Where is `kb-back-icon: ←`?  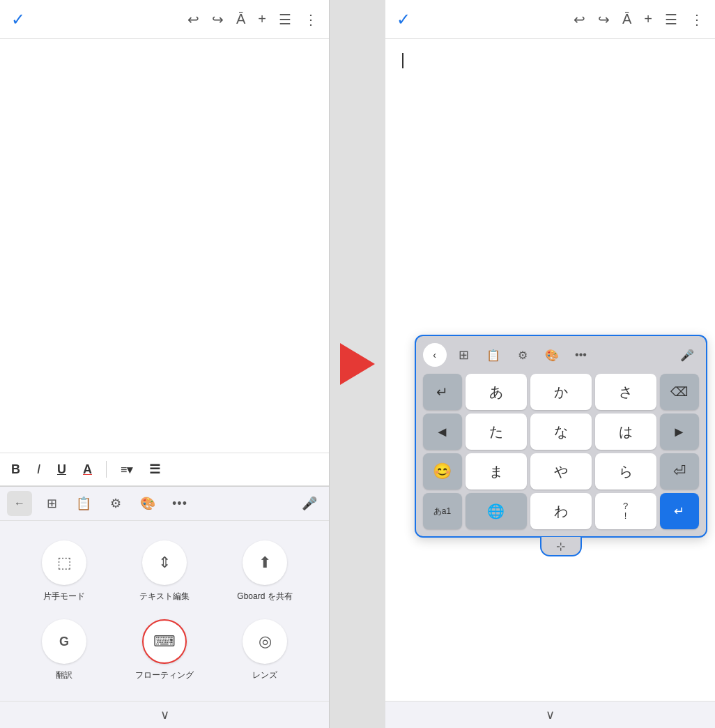
kb-back-icon: ← is located at coordinates (20, 503).